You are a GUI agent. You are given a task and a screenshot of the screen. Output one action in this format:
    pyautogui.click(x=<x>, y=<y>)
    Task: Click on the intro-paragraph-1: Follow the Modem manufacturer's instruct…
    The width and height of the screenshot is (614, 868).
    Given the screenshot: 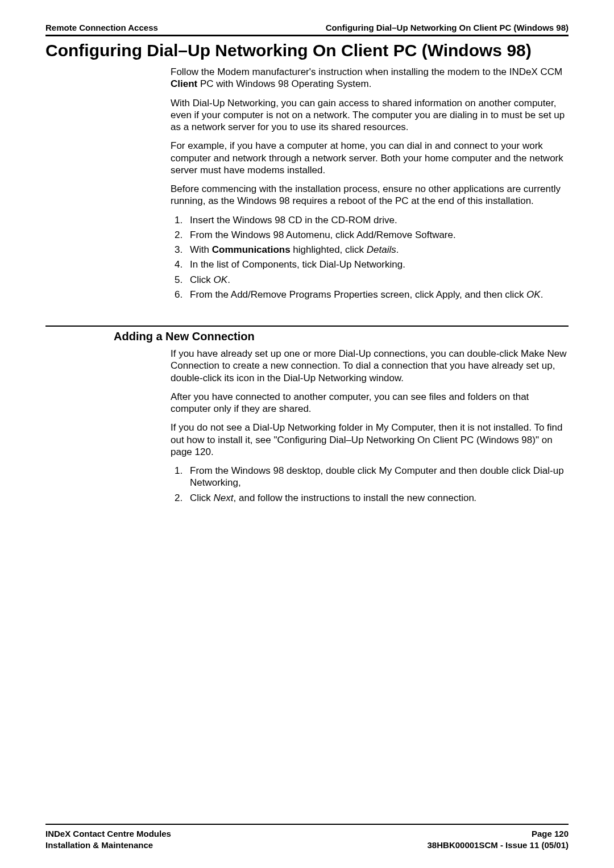 What is the action you would take?
    pyautogui.click(x=370, y=78)
    